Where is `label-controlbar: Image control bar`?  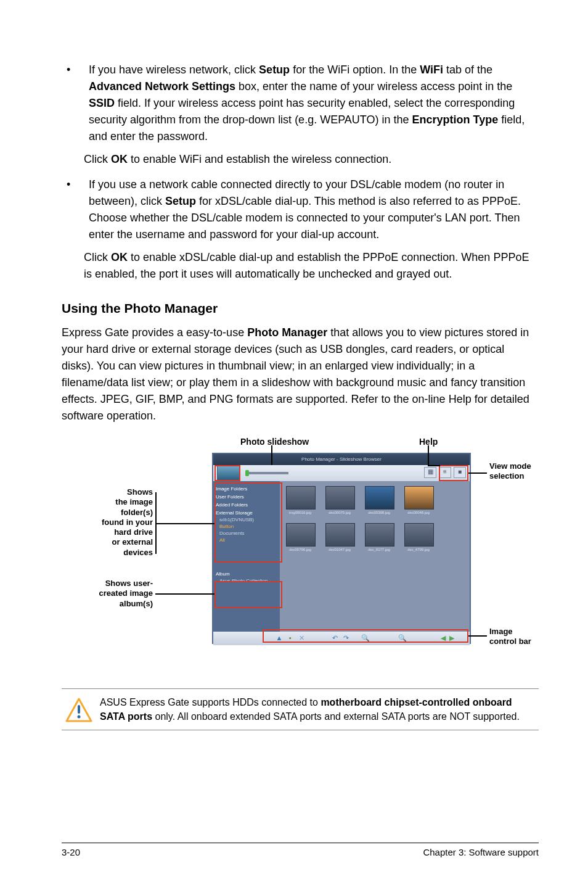
label-controlbar: Image control bar is located at coordinates (510, 637).